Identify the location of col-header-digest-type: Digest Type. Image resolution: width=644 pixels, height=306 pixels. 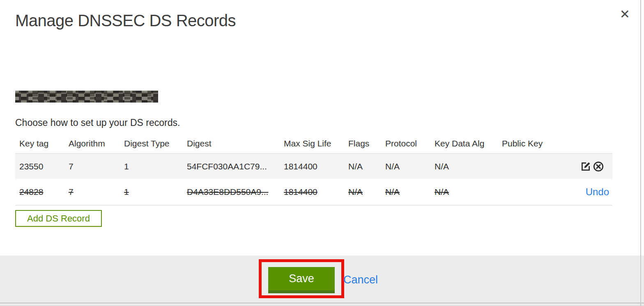
(155, 144).